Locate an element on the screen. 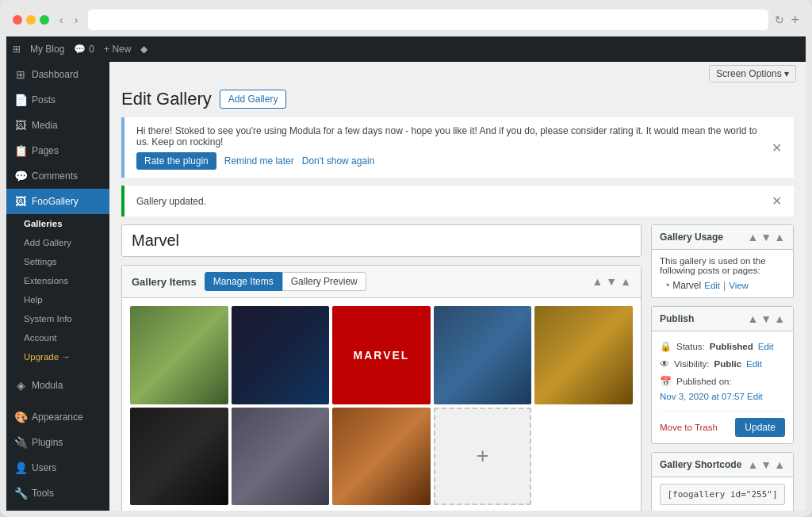 The height and width of the screenshot is (517, 812). admin-bar-icon: ◆ is located at coordinates (144, 49).